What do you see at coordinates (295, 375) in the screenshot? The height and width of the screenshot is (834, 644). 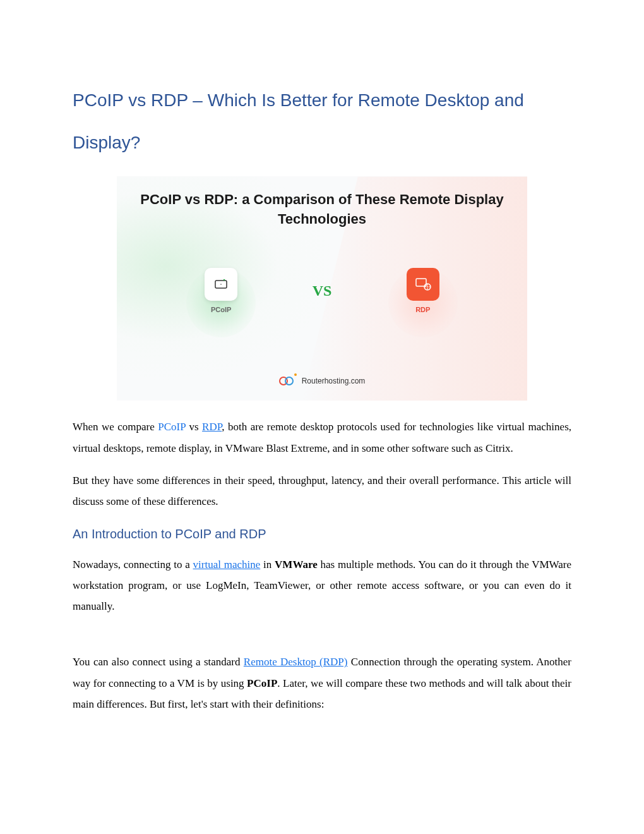 I see `logo-dot` at bounding box center [295, 375].